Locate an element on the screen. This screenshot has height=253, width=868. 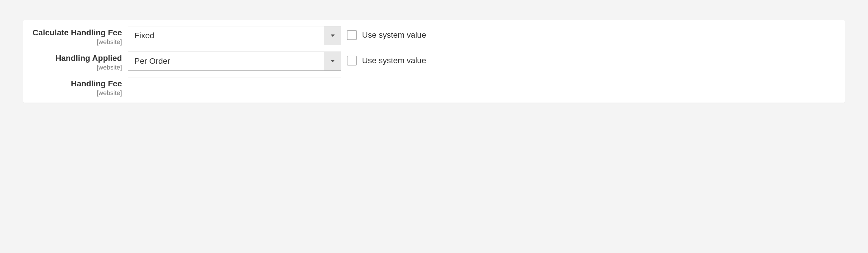
label-col: Handling Applied [website] is located at coordinates (74, 61).